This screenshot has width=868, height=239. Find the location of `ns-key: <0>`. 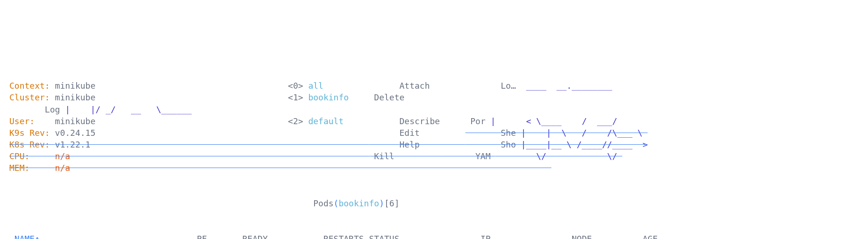

ns-key: <0> is located at coordinates (298, 86).